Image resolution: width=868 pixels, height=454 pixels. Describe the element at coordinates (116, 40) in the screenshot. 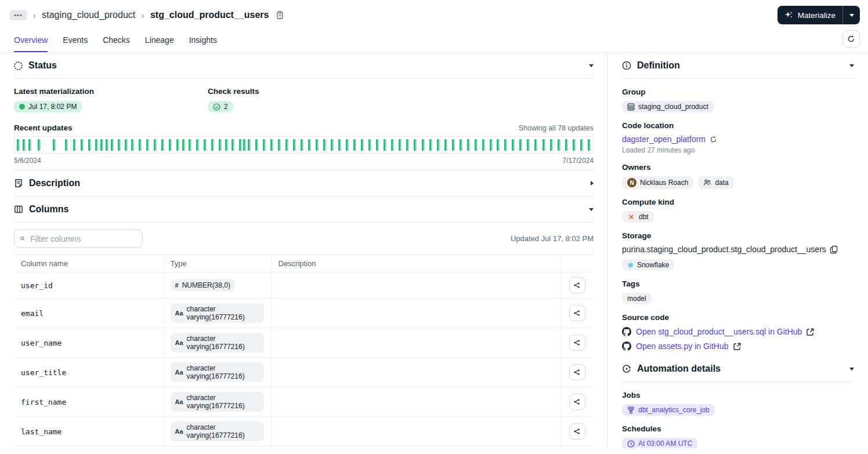

I see `tab-checks: Checks` at that location.